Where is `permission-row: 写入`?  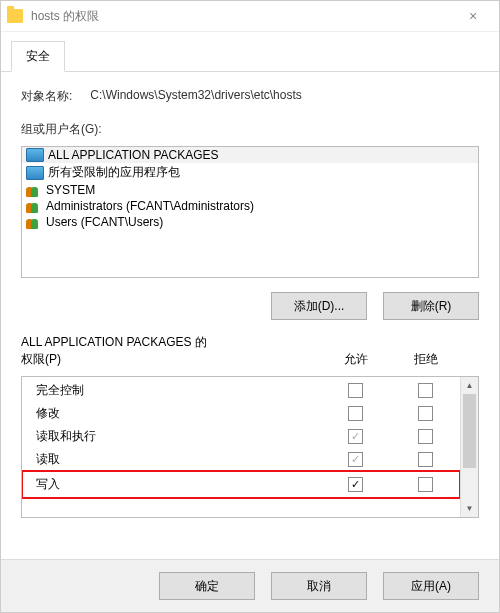
permission-row: 写入 is located at coordinates (241, 484).